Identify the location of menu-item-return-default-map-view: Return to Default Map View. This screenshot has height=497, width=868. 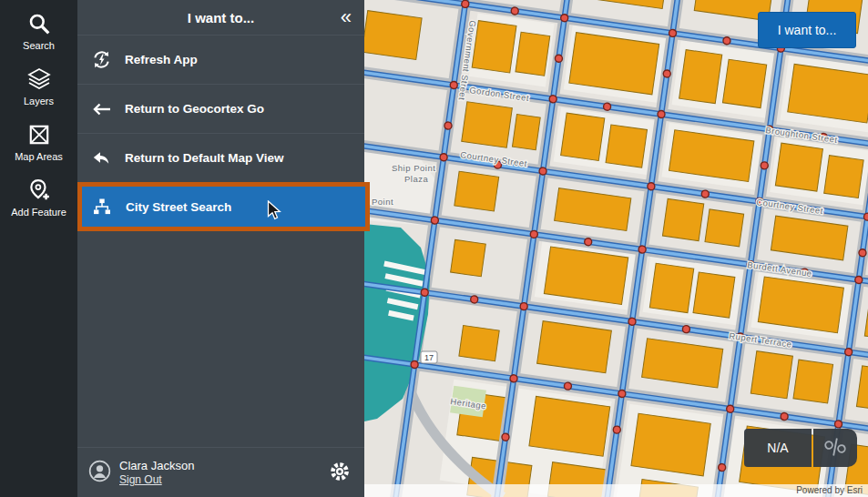
(220, 157).